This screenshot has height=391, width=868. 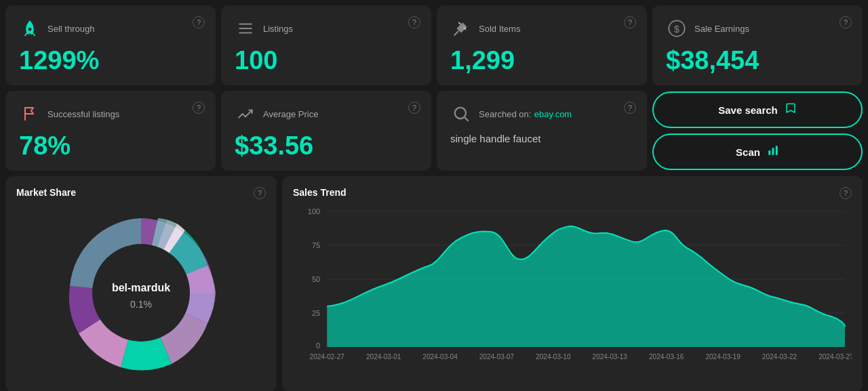 What do you see at coordinates (757, 110) in the screenshot?
I see `save-search-button: Save search` at bounding box center [757, 110].